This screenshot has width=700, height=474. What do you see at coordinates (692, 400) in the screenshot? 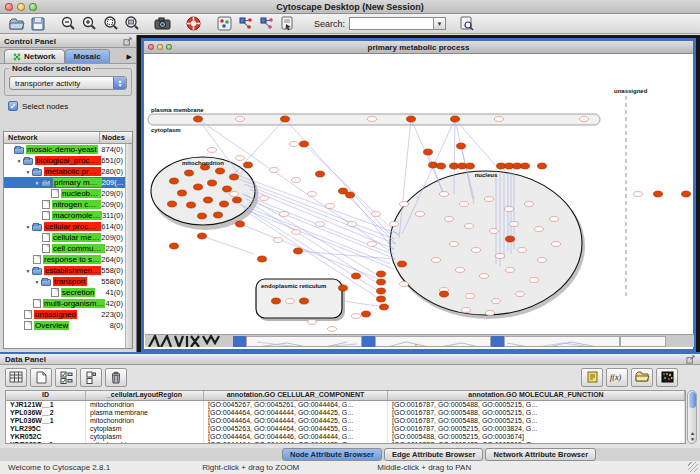
I see `scrollbar-thumb` at bounding box center [692, 400].